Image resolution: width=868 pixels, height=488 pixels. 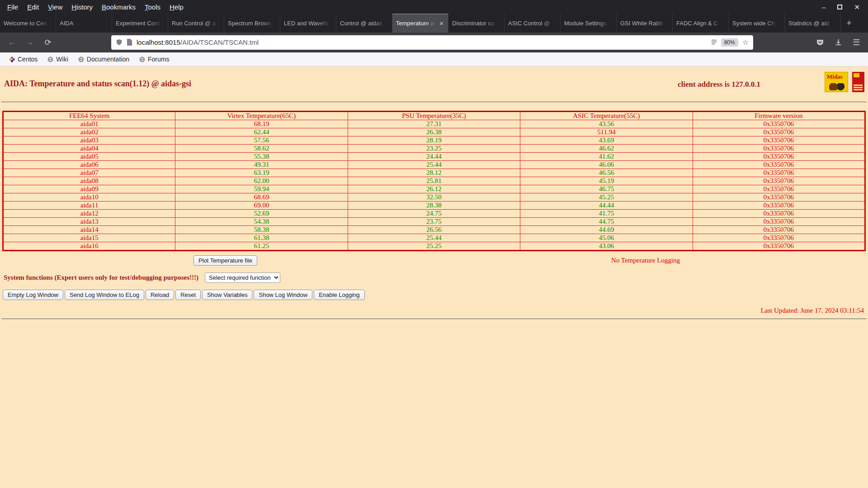 I want to click on midas-logo-text: Midas, so click(x=835, y=77).